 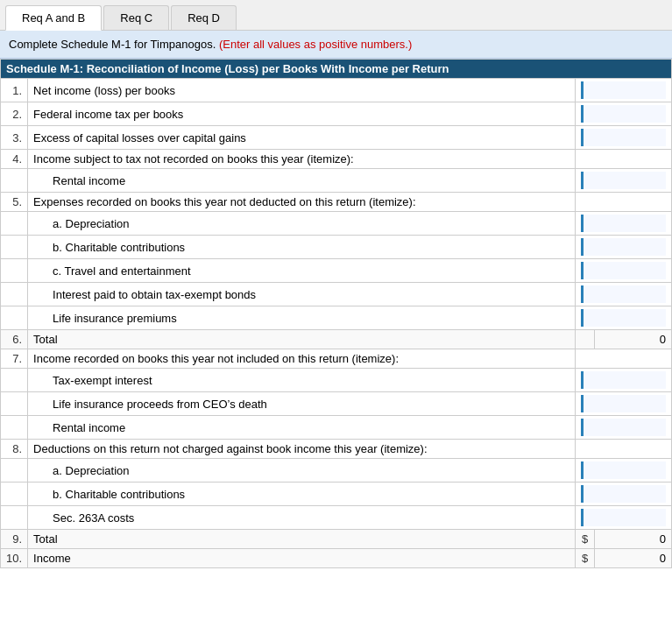 I want to click on dollar-sign: $, so click(x=585, y=539).